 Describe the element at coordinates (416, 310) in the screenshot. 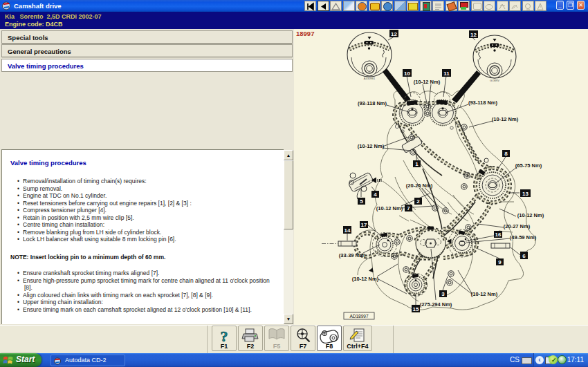

I see `svg-text: 15` at that location.